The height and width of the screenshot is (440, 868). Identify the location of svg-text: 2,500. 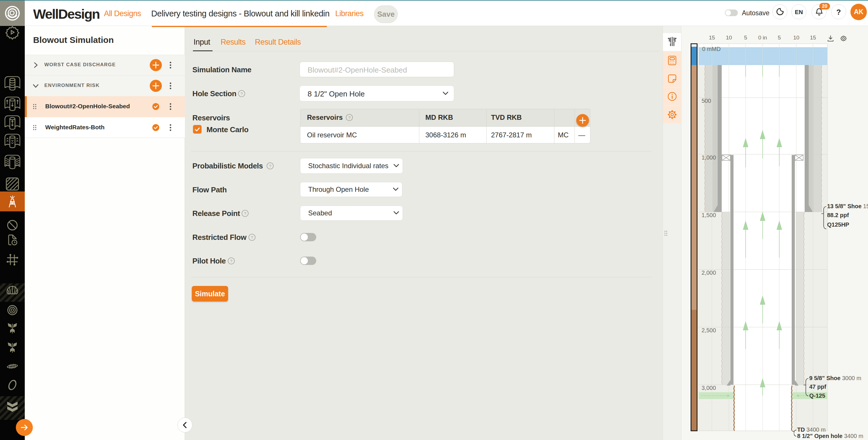
(709, 330).